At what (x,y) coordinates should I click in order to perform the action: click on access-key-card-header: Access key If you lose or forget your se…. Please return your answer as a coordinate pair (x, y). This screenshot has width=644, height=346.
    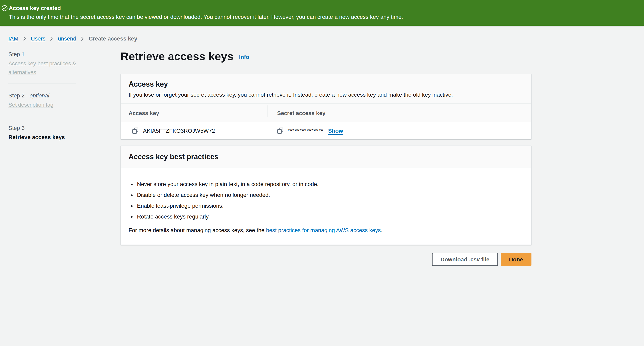
    Looking at the image, I should click on (326, 89).